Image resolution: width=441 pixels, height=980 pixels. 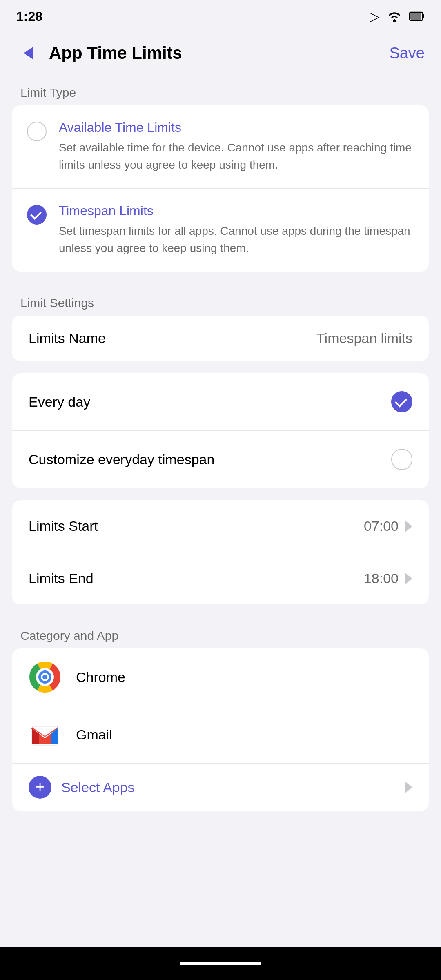 I want to click on chrome-app-name: Chrome, so click(x=100, y=677).